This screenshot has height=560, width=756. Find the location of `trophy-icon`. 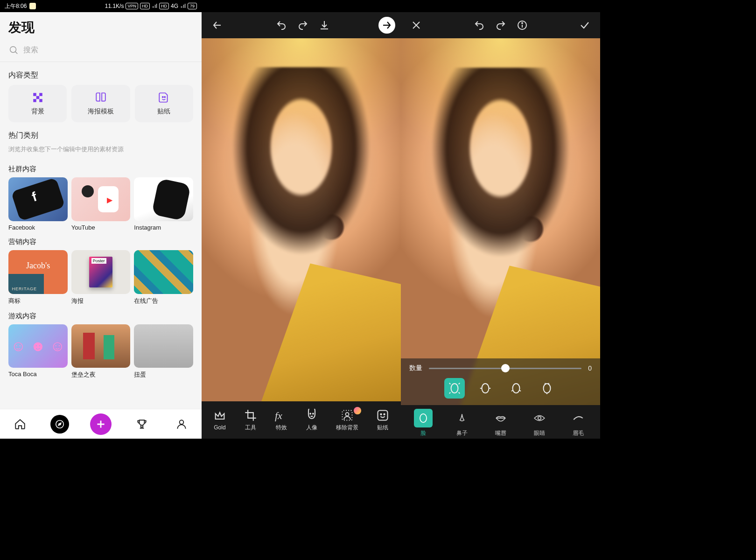

trophy-icon is located at coordinates (142, 424).